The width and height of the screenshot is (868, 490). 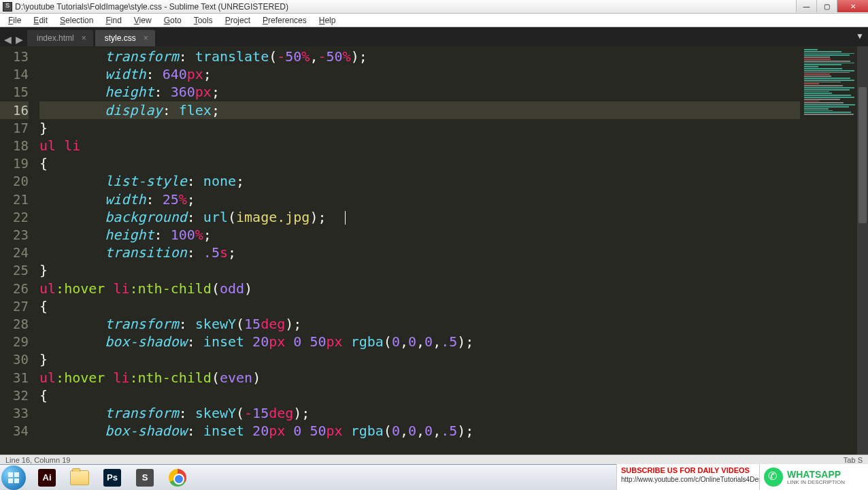 I want to click on code-line: transition: .5s;, so click(x=420, y=252).